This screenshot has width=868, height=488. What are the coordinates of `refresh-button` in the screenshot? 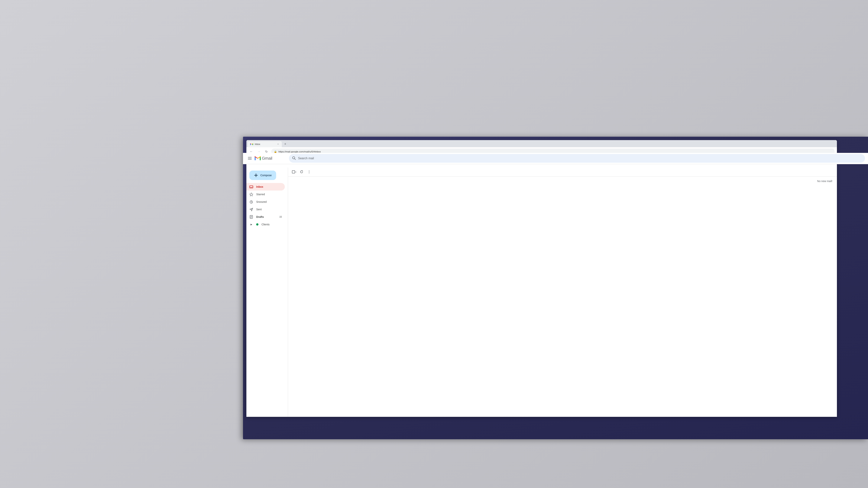 It's located at (302, 172).